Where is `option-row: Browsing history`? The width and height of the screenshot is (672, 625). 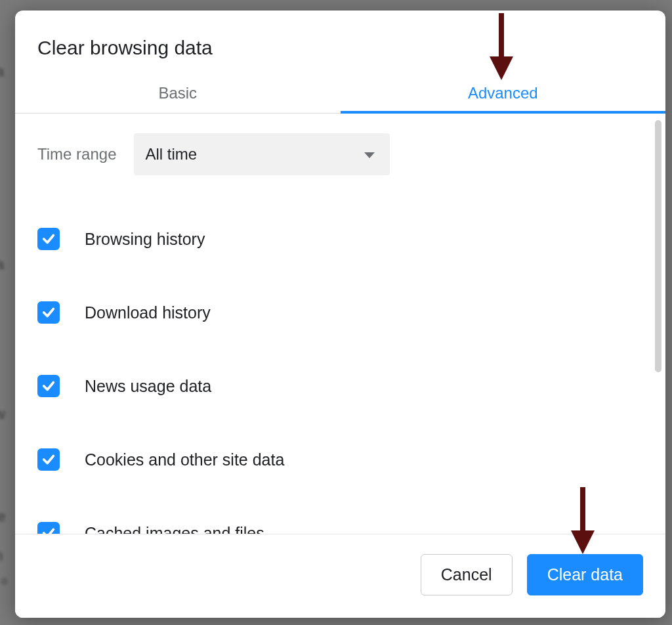 option-row: Browsing history is located at coordinates (340, 239).